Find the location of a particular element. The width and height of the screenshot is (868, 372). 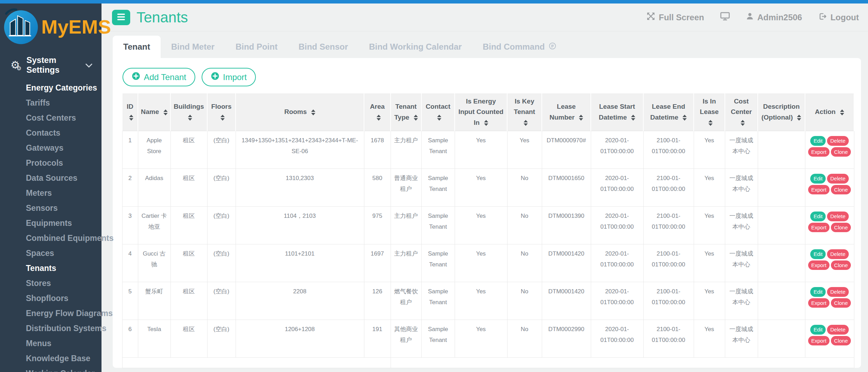

col-cost-center: Cost Center is located at coordinates (741, 112).